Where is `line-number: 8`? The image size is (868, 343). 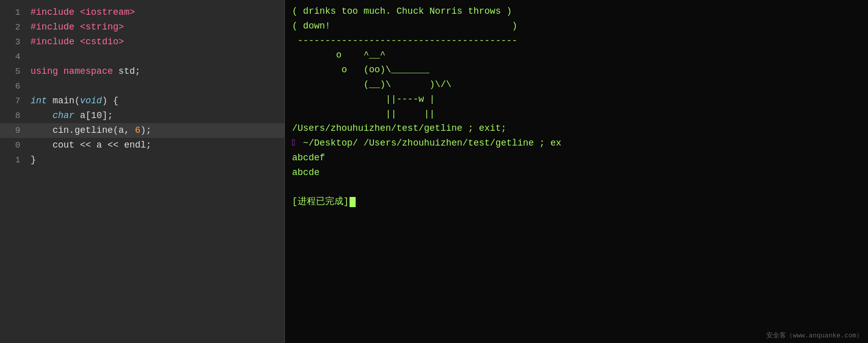
line-number: 8 is located at coordinates (13, 116).